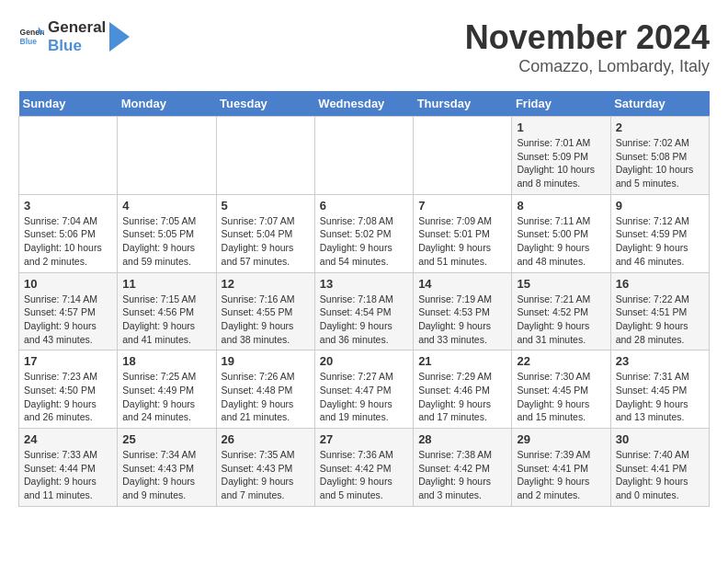 The width and height of the screenshot is (728, 563). What do you see at coordinates (364, 467) in the screenshot?
I see `calendar-cell: 27Sunrise: 7:36 AM Sunset: 4:42 PM Dayli…` at bounding box center [364, 467].